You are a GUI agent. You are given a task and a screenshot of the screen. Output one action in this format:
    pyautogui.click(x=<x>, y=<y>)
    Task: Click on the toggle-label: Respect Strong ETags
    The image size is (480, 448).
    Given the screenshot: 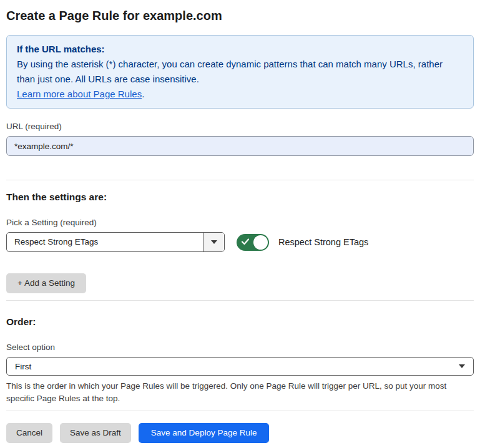 What is the action you would take?
    pyautogui.click(x=323, y=242)
    